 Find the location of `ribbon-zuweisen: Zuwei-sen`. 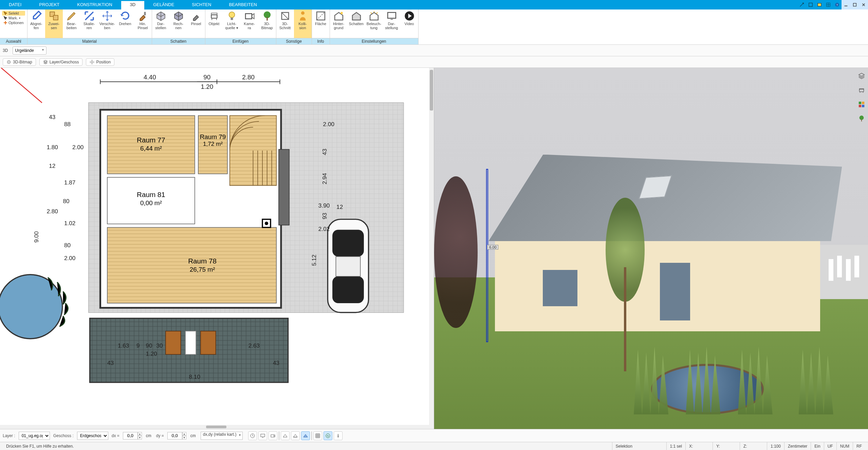

ribbon-zuweisen: Zuwei-sen is located at coordinates (54, 24).